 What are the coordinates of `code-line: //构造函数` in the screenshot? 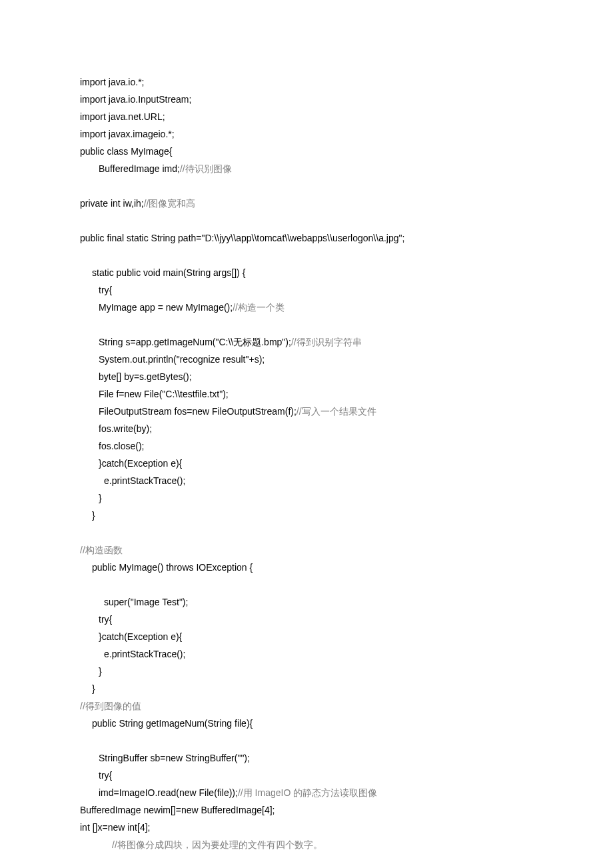 It's located at (306, 550).